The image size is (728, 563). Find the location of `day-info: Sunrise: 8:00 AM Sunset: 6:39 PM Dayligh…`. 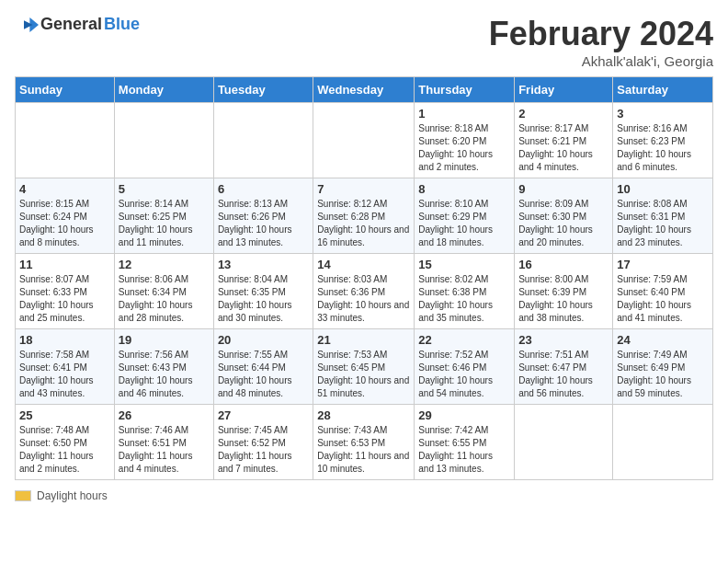

day-info: Sunrise: 8:00 AM Sunset: 6:39 PM Dayligh… is located at coordinates (563, 299).